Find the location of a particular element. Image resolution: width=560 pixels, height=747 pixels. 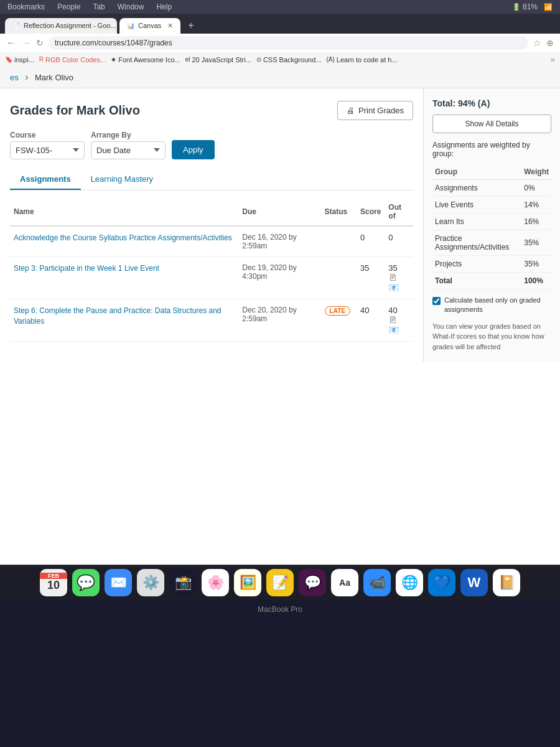

bookmark-icon-2: ★ is located at coordinates (113, 60).